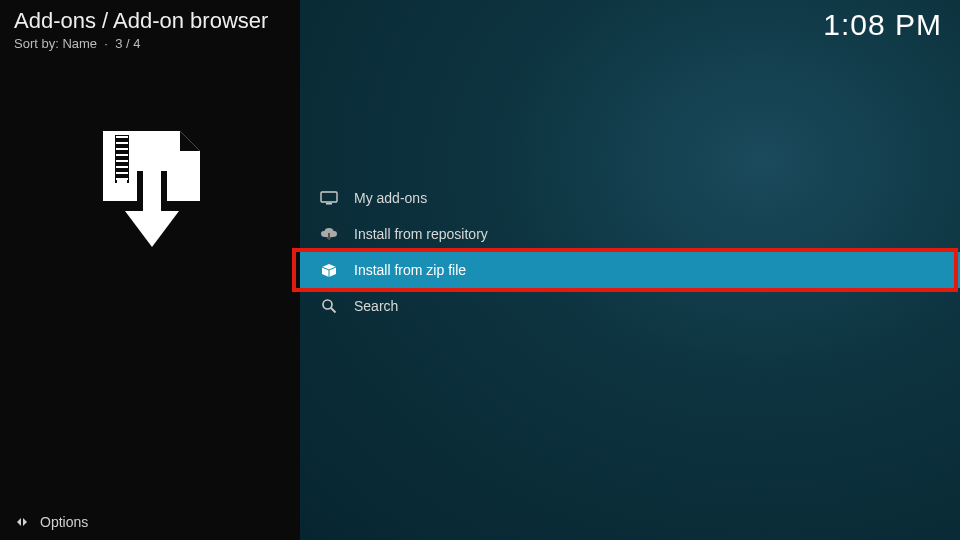 The height and width of the screenshot is (540, 960). Describe the element at coordinates (630, 198) in the screenshot. I see `menu-item-my-addons: My add-ons` at that location.